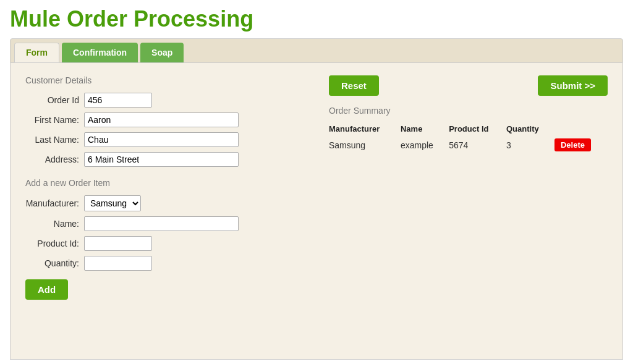 The width and height of the screenshot is (633, 364). I want to click on item-name-input, so click(161, 224).